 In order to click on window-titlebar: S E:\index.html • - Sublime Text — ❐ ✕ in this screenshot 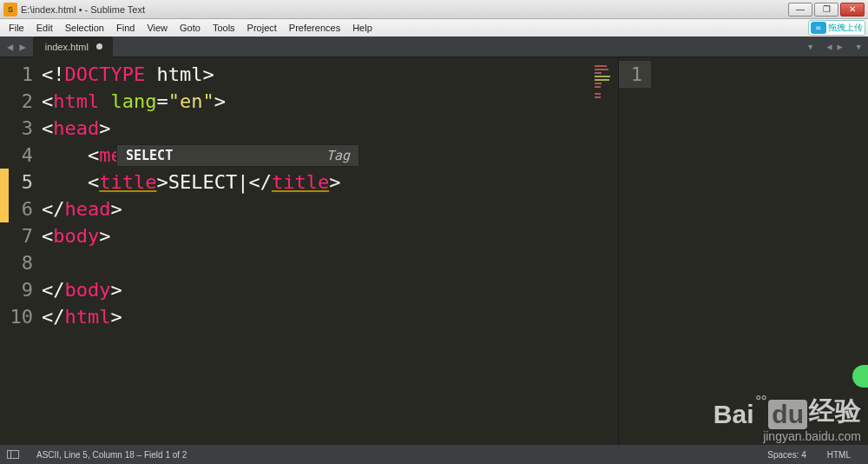, I will do `click(434, 10)`.